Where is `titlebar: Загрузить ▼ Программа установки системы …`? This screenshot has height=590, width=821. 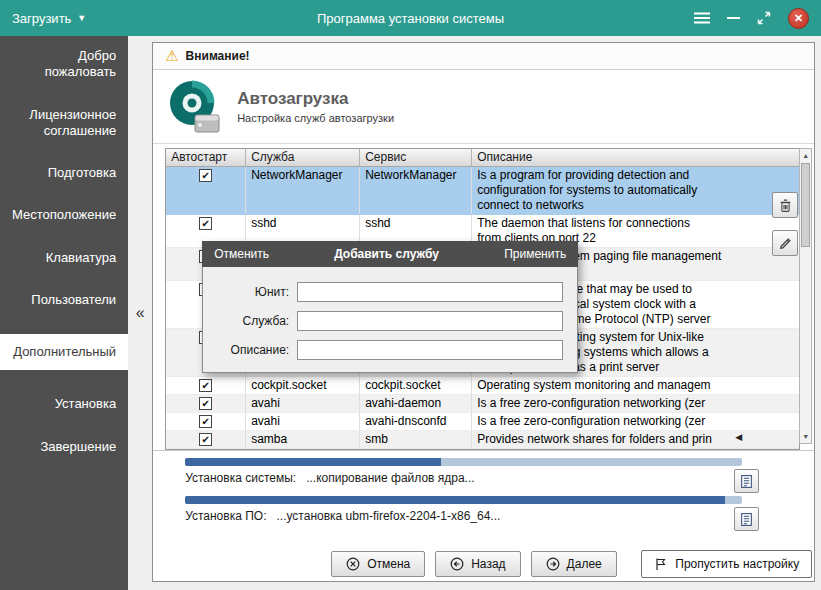 titlebar: Загрузить ▼ Программа установки системы … is located at coordinates (410, 18).